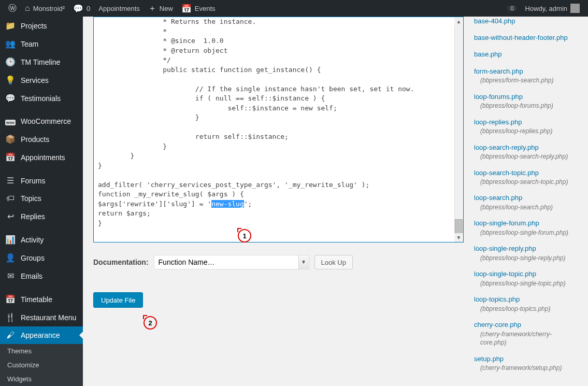 The height and width of the screenshot is (386, 588). Describe the element at coordinates (41, 121) in the screenshot. I see `sidebar-item-woocommerce: wooWooCommerce` at that location.